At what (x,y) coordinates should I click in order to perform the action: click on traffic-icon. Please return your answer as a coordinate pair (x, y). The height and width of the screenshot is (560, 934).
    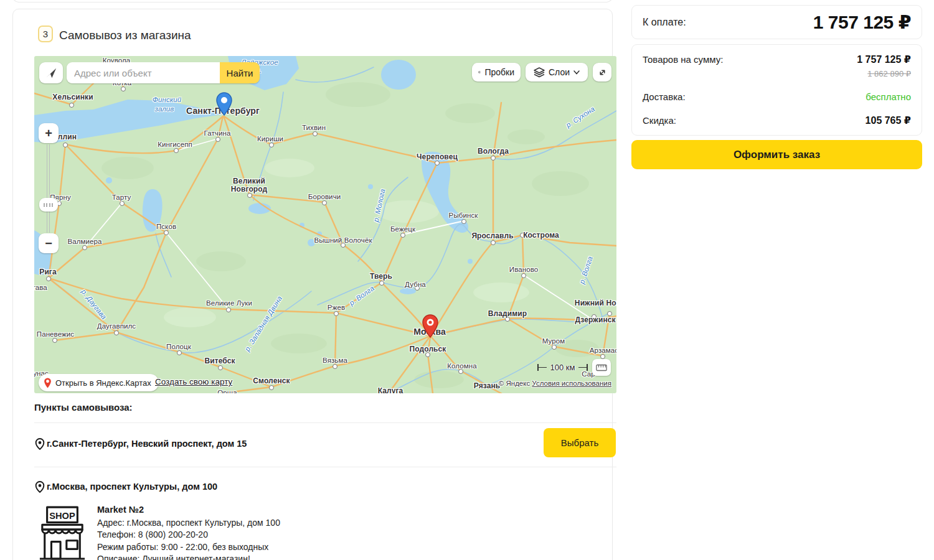
    Looking at the image, I should click on (479, 72).